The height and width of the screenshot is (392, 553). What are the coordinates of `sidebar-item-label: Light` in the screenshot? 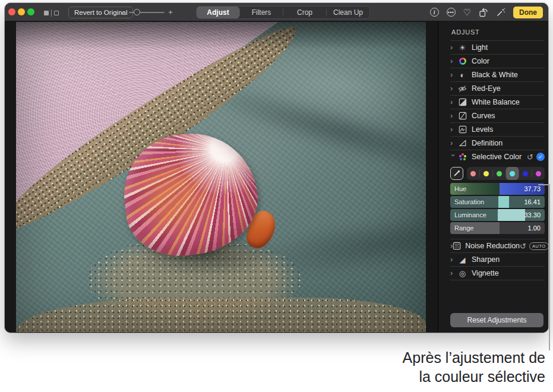 It's located at (480, 48).